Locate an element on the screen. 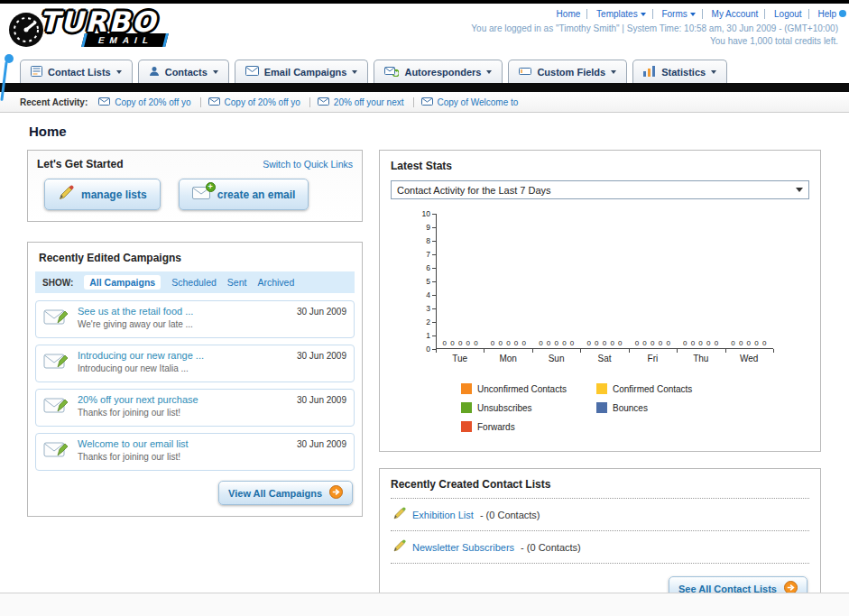 The image size is (849, 616). get-started-title: Let's Get Started is located at coordinates (80, 164).